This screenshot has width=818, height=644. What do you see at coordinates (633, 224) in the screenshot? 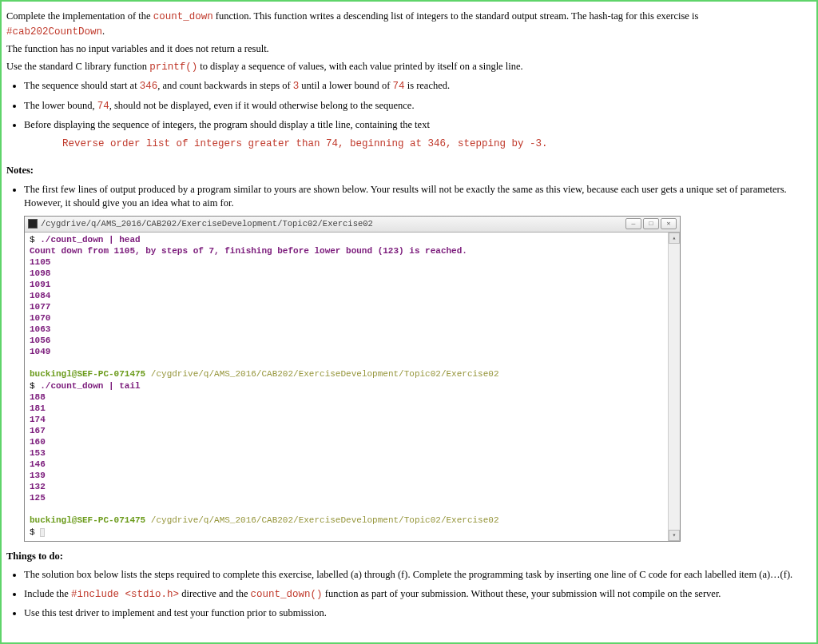
I see `minimize-button: —` at bounding box center [633, 224].